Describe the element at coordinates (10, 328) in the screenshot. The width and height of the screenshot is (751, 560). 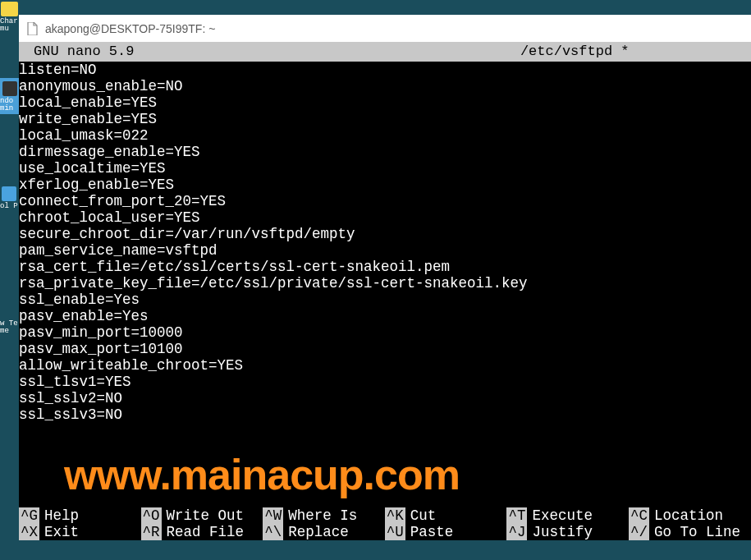
I see `desktop-icon-4: w Te me` at that location.